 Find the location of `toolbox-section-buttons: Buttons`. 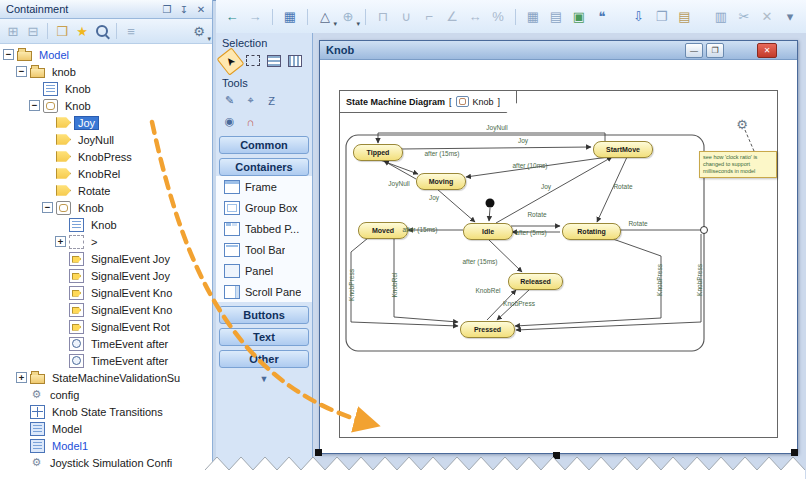

toolbox-section-buttons: Buttons is located at coordinates (264, 315).